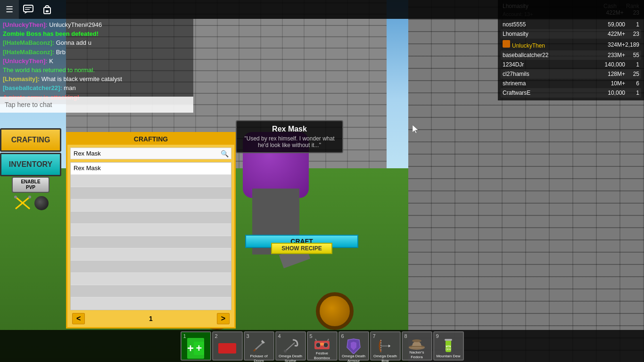 The width and height of the screenshot is (644, 362). Describe the element at coordinates (227, 346) in the screenshot. I see `hotbar-slot-2: 2` at that location.